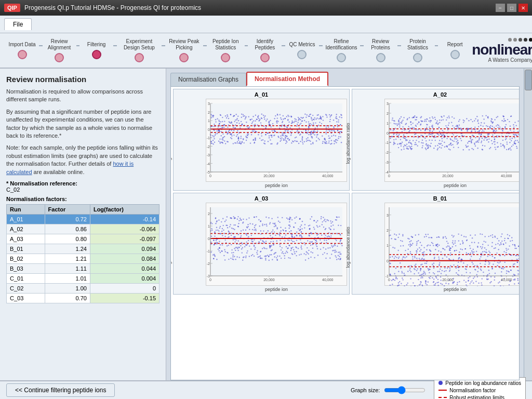 The image size is (532, 399). I want to click on svg-point-2018, so click(432, 278).